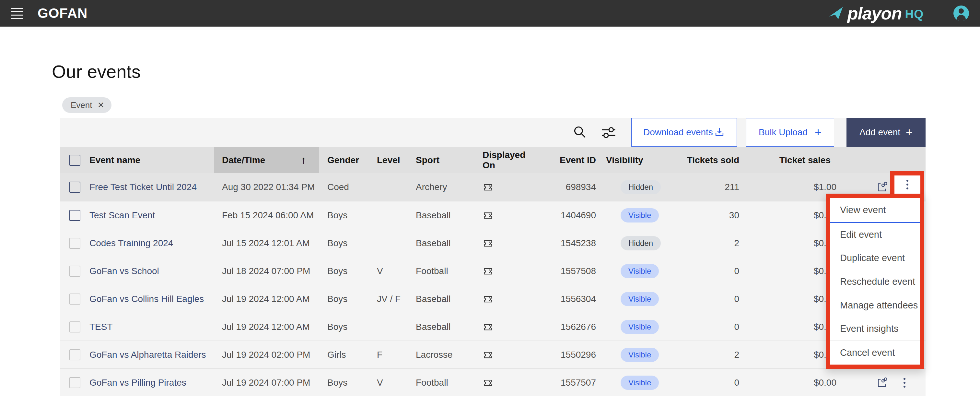 This screenshot has width=980, height=397. I want to click on col-header-tickets-sold: Tickets sold, so click(700, 160).